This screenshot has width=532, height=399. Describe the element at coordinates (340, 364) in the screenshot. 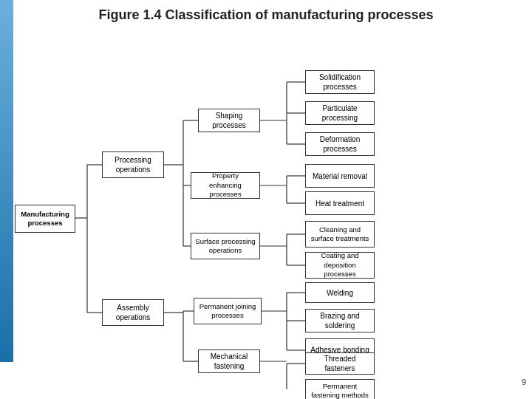

I see `box-threaded-fasteners: Threaded fasteners` at that location.